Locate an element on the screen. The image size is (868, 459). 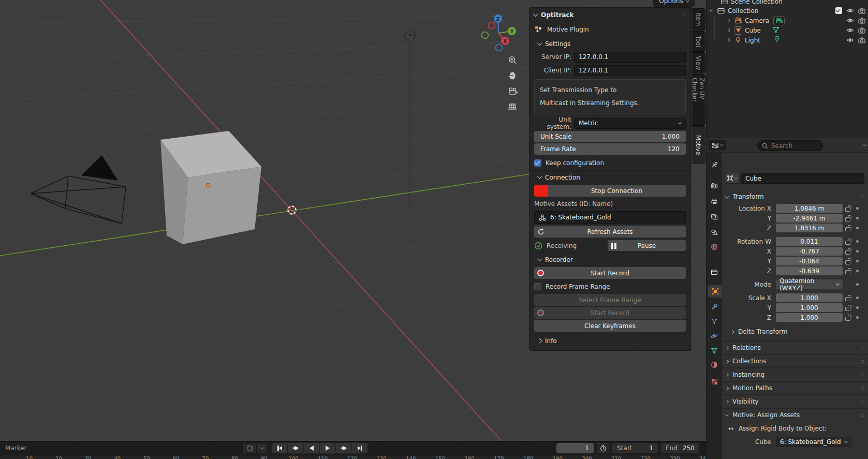
tab-world-icon is located at coordinates (714, 247).